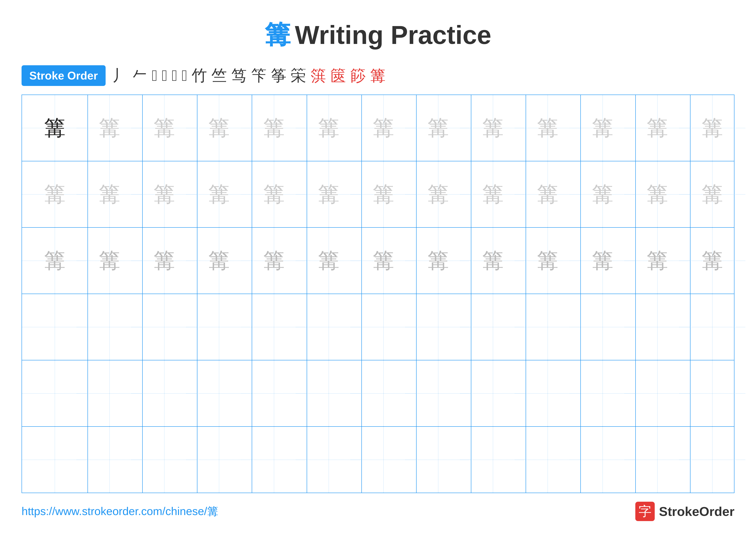 The image size is (756, 534). What do you see at coordinates (338, 76) in the screenshot?
I see `stroke-step-14: 篋` at bounding box center [338, 76].